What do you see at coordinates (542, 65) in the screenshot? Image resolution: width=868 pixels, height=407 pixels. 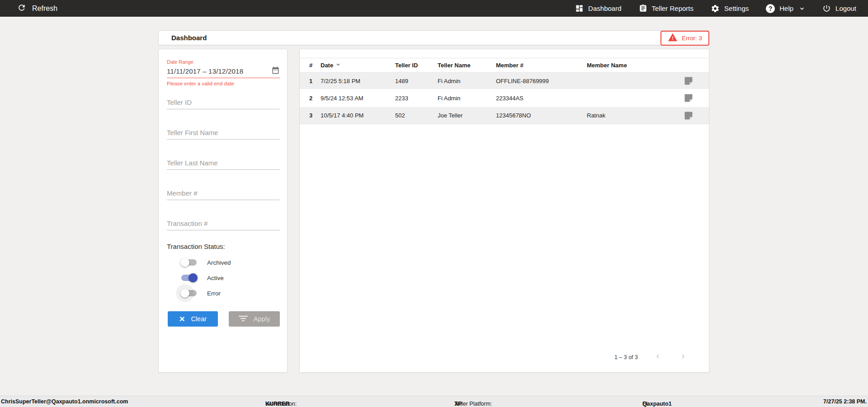 I see `column-header-member-num: Member #` at bounding box center [542, 65].